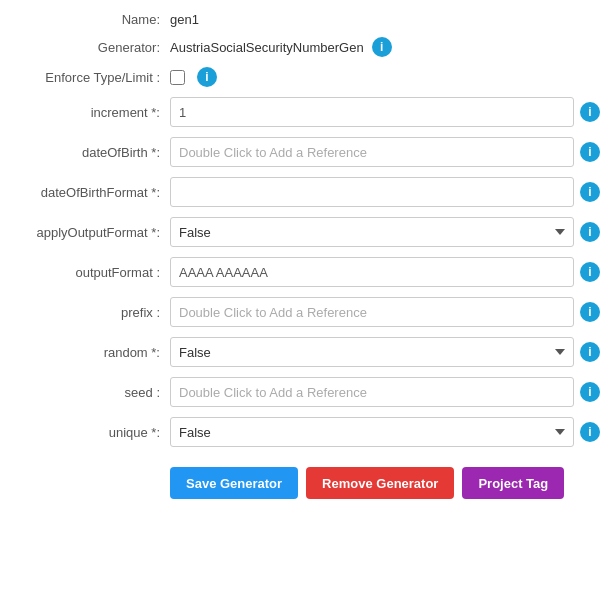  What do you see at coordinates (385, 312) in the screenshot?
I see `prefix-control-wrap: i` at bounding box center [385, 312].